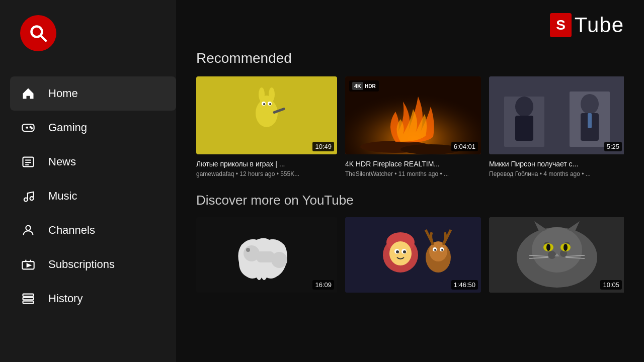  What do you see at coordinates (71, 230) in the screenshot?
I see `sidebar-label-channels: Channels` at bounding box center [71, 230].